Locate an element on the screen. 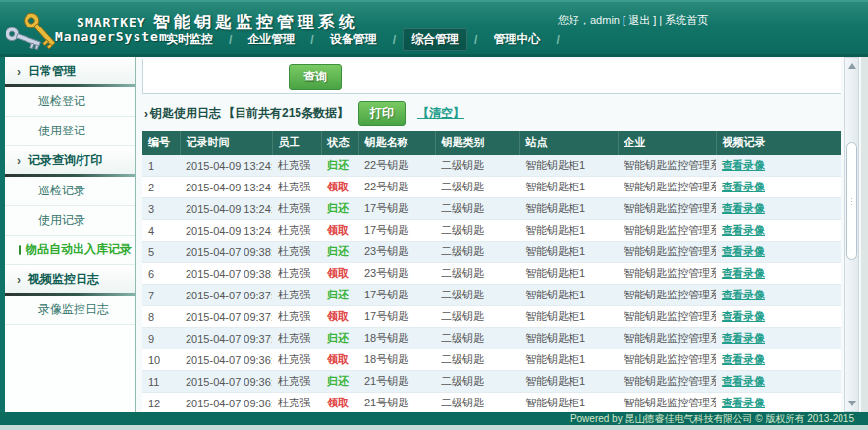 This screenshot has width=868, height=430. cell-no: 5 is located at coordinates (161, 252).